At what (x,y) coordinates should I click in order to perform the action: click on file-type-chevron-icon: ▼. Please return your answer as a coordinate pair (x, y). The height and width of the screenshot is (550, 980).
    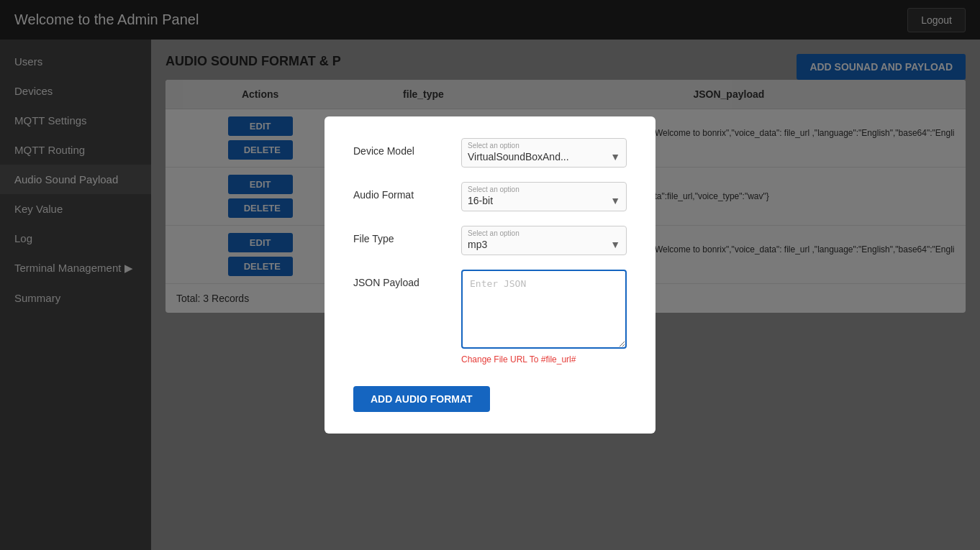
    Looking at the image, I should click on (615, 244).